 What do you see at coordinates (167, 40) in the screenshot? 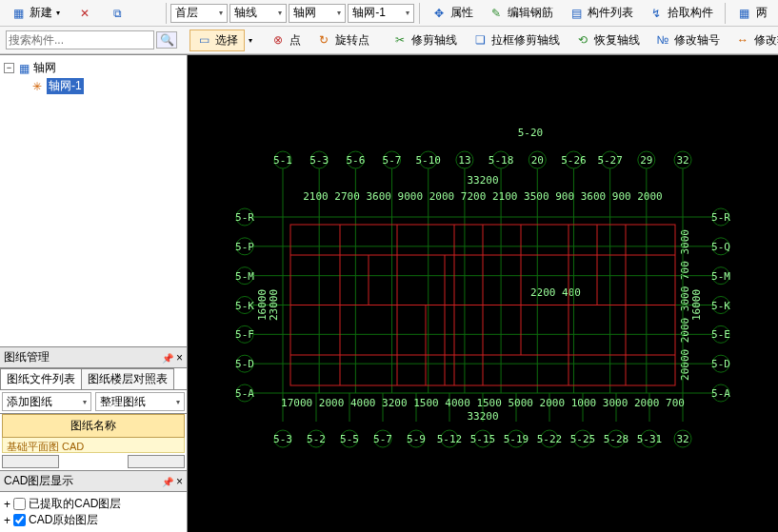
I see `search-button: 🔍` at bounding box center [167, 40].